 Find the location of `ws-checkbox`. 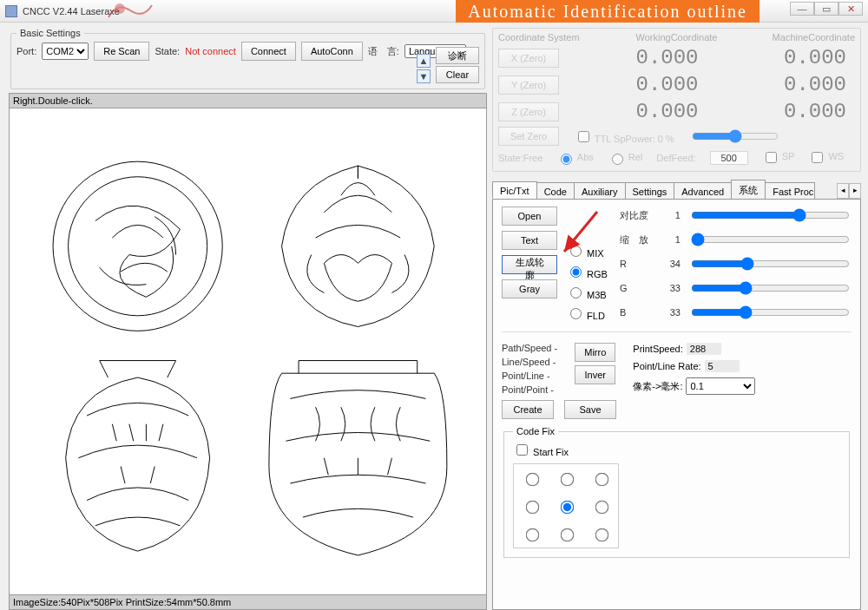

ws-checkbox is located at coordinates (818, 158).